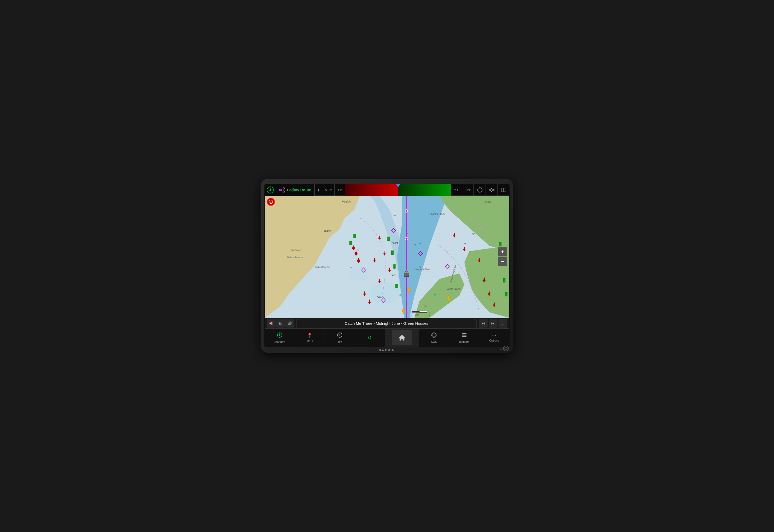  I want to click on options-btn: ··· Options, so click(494, 338).